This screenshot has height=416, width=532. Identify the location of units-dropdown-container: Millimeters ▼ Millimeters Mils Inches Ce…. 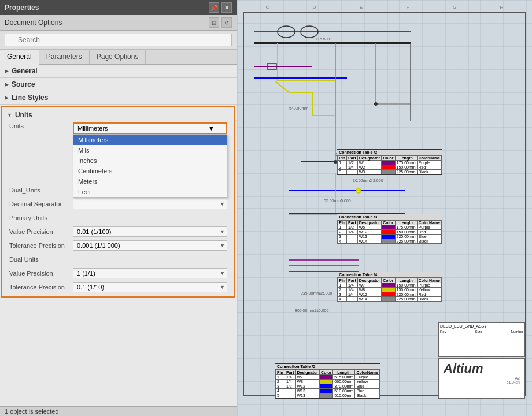
(150, 128).